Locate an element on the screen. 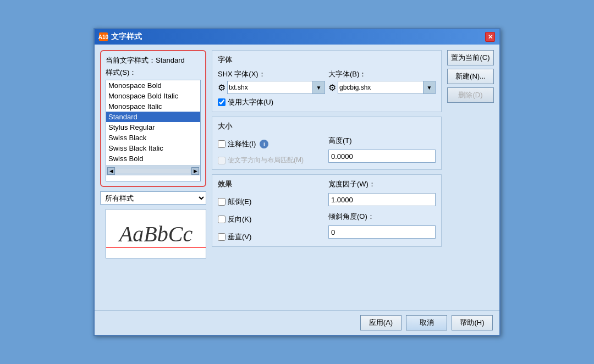  width-factor-label: 宽度因子(W)： is located at coordinates (382, 184).